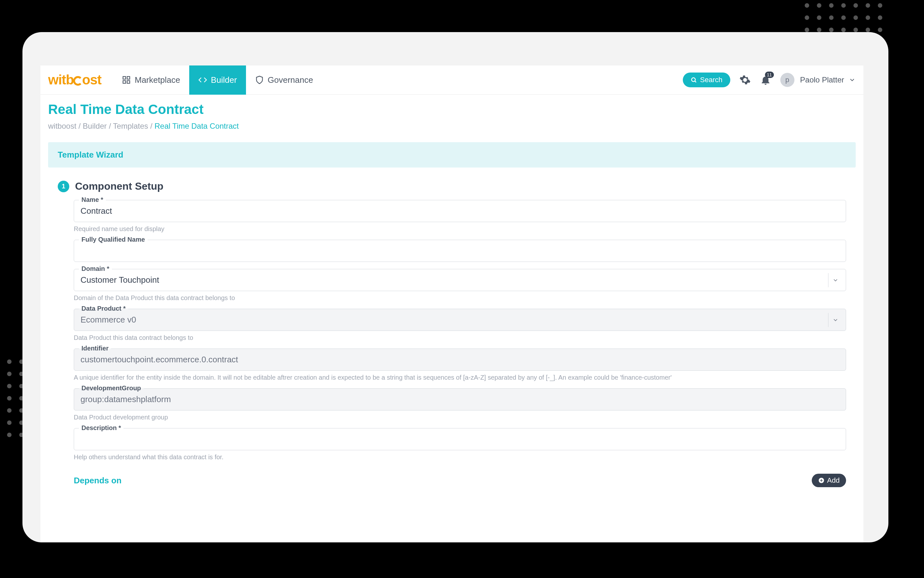  I want to click on gear-icon, so click(745, 80).